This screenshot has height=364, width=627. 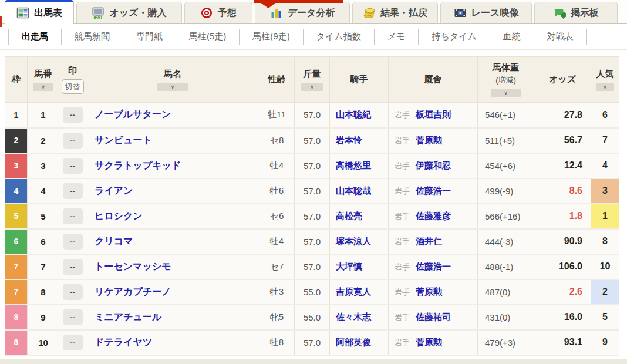 I want to click on horse-name-link: サクラトップキッド, so click(x=137, y=166).